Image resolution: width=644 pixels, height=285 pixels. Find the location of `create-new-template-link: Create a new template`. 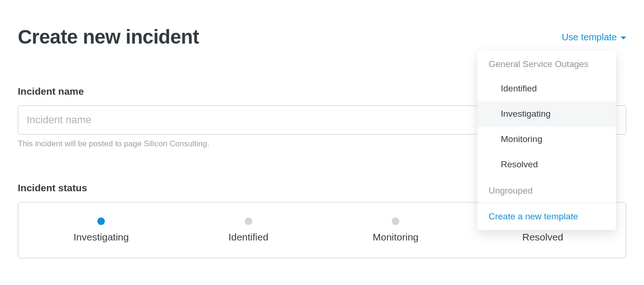

create-new-template-link: Create a new template is located at coordinates (547, 217).